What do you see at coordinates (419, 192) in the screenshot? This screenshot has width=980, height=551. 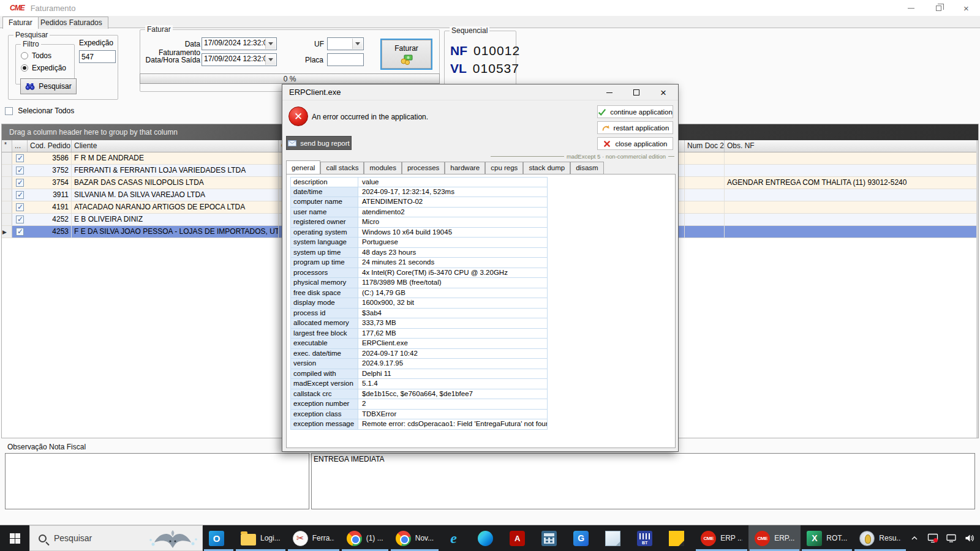 I see `info-row: date/time 2024-09-17, 12:32:14, 523ms` at bounding box center [419, 192].